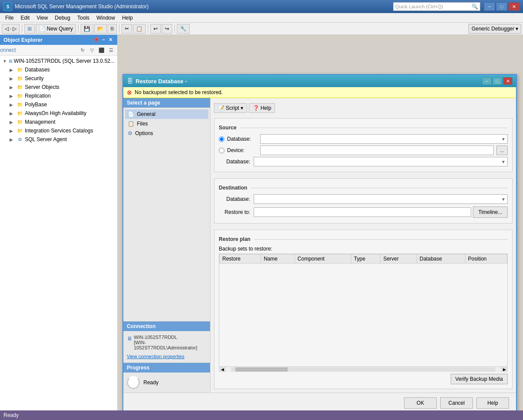  I want to click on debugger-dropdown: Generic Debugger ▾, so click(495, 29).